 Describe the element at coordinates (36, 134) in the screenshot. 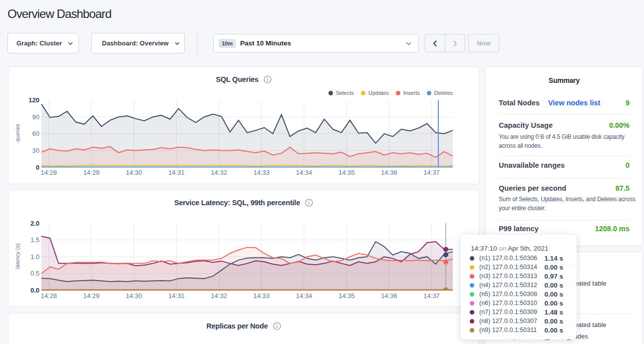

I see `svg-text: 60` at that location.